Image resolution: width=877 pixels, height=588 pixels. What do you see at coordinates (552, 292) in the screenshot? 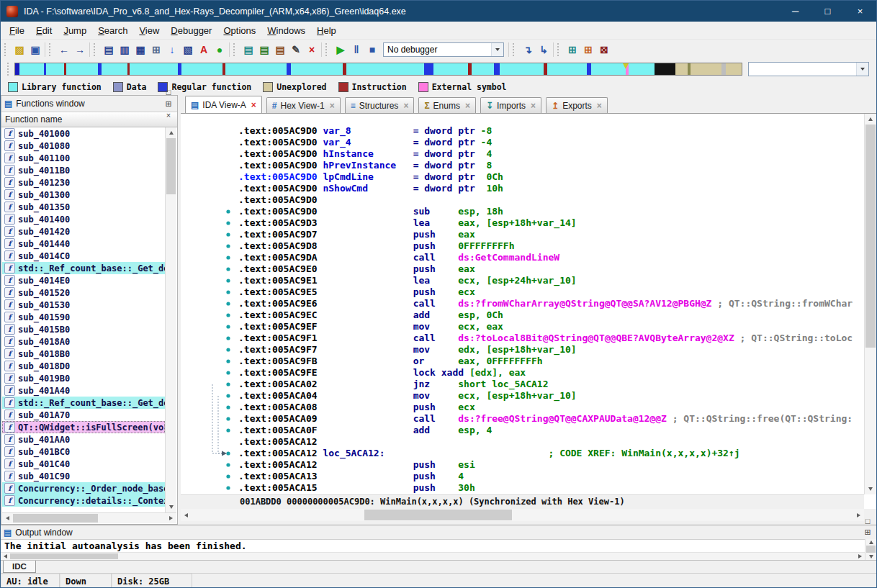
I see `disassembly-line: .text:005AC9E5 push ecx` at bounding box center [552, 292].